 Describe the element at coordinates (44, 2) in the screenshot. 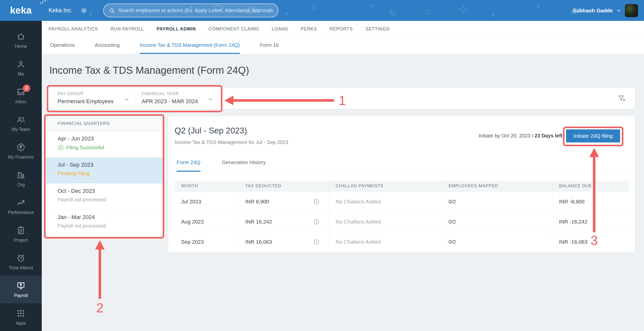

I see `logo-confetti-icon` at that location.